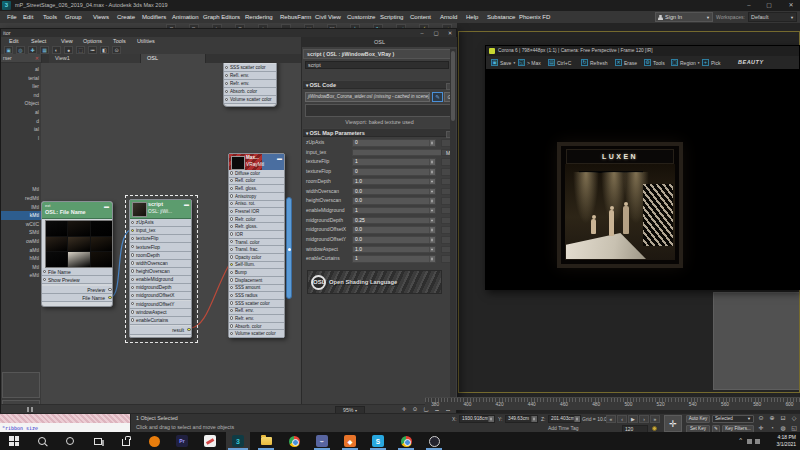 The width and height of the screenshot is (800, 450). I want to click on new-material-icon: ▣, so click(8, 50).